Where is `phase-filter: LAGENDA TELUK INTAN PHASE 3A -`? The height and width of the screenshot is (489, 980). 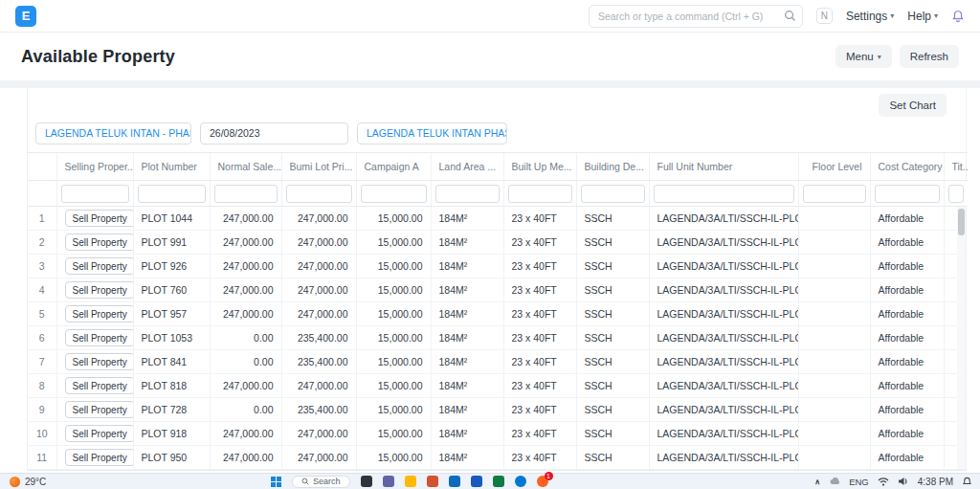 phase-filter: LAGENDA TELUK INTAN PHASE 3A - is located at coordinates (433, 134).